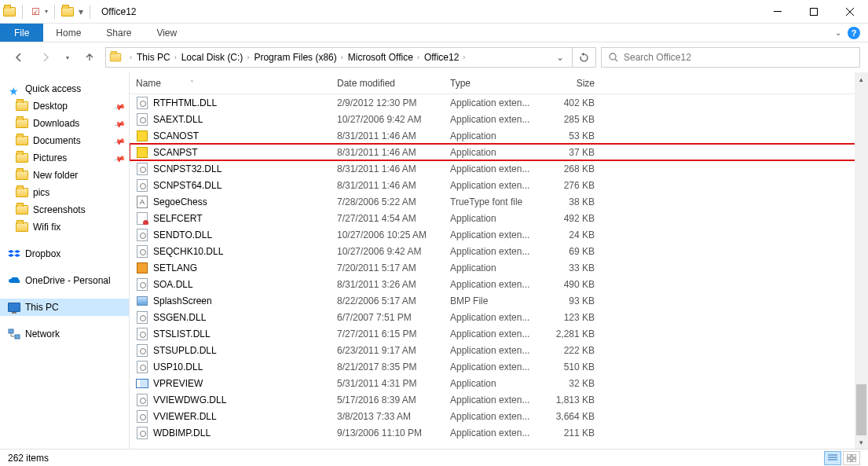  What do you see at coordinates (861, 261) in the screenshot?
I see `vertical-scrollbar: ▴ ▾` at bounding box center [861, 261].